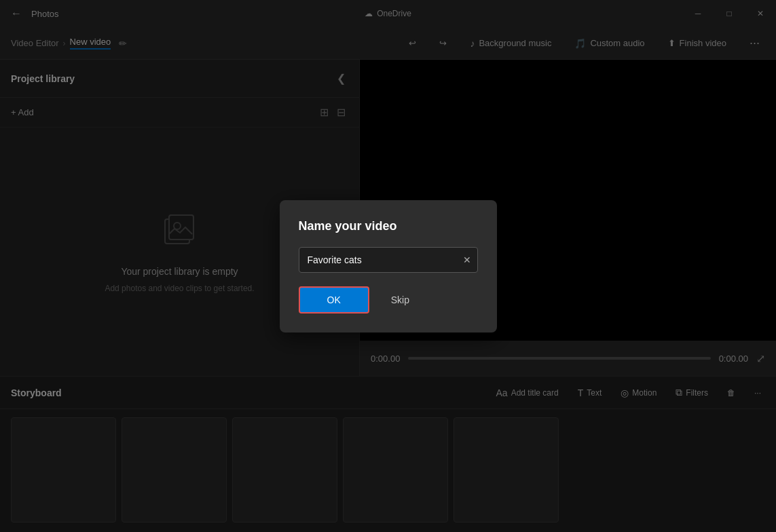 This screenshot has height=532, width=776. What do you see at coordinates (401, 300) in the screenshot?
I see `skip-button: Skip` at bounding box center [401, 300].